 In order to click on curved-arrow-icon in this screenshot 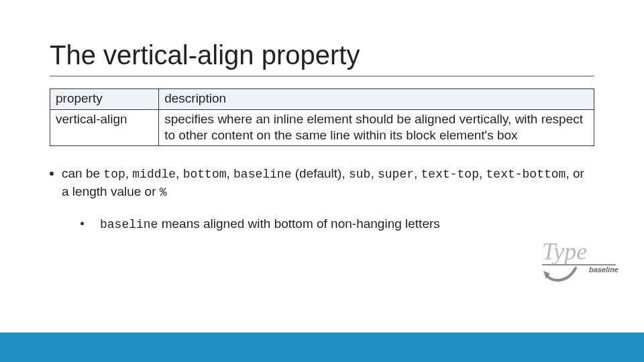, I will do `click(561, 276)`.